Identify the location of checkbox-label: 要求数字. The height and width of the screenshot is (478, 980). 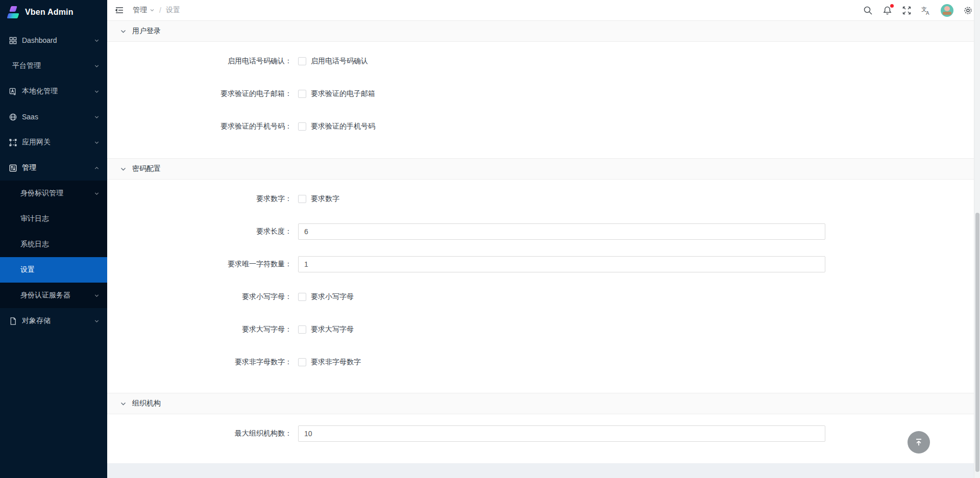
(325, 199).